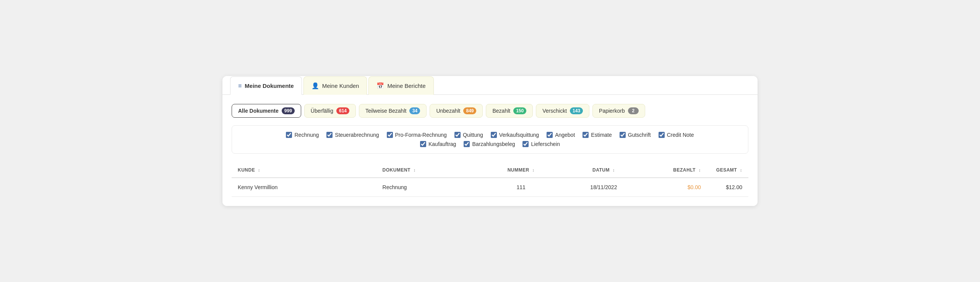  I want to click on filter-bezahlt: Bezahlt 150, so click(509, 111).